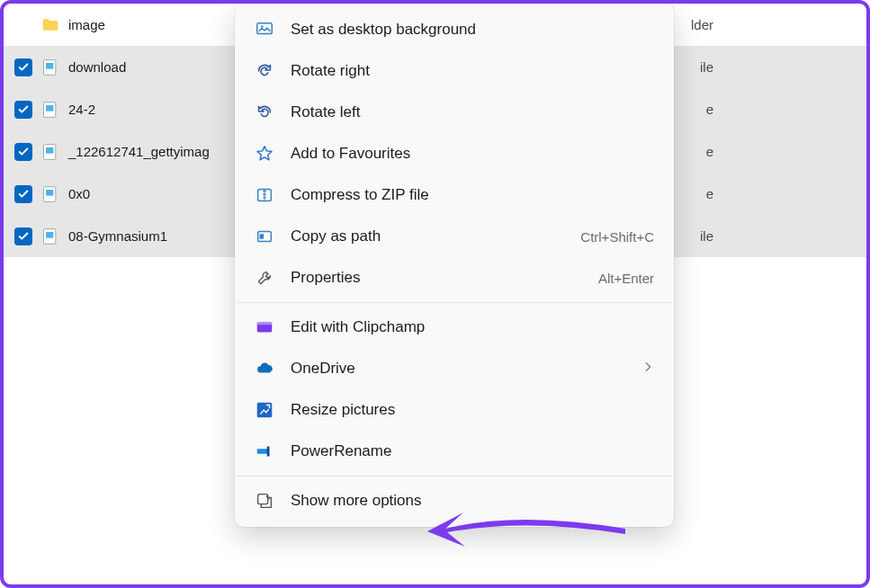  What do you see at coordinates (454, 278) in the screenshot?
I see `menu-properties: Properties Alt+Enter` at bounding box center [454, 278].